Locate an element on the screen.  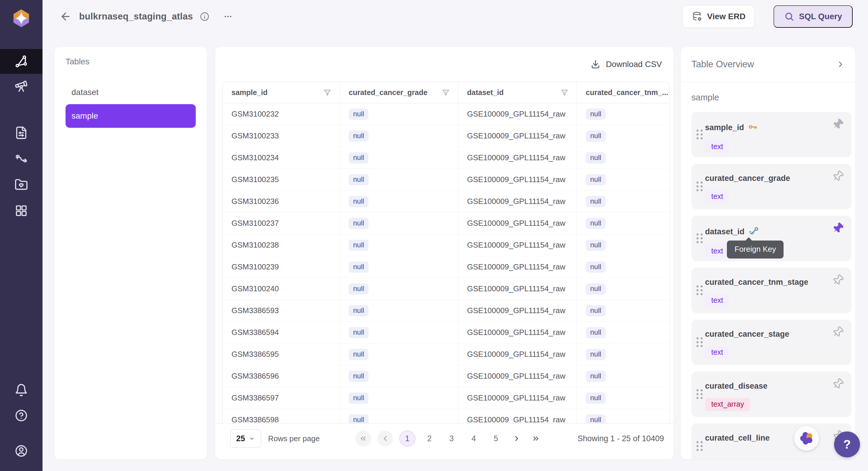
table-row: GSM3100239 null GSE100009_GPL11154_raw n… is located at coordinates (446, 267).